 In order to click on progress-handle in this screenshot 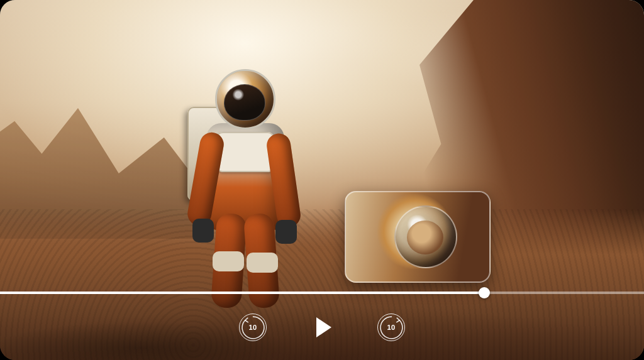, I will do `click(484, 293)`.